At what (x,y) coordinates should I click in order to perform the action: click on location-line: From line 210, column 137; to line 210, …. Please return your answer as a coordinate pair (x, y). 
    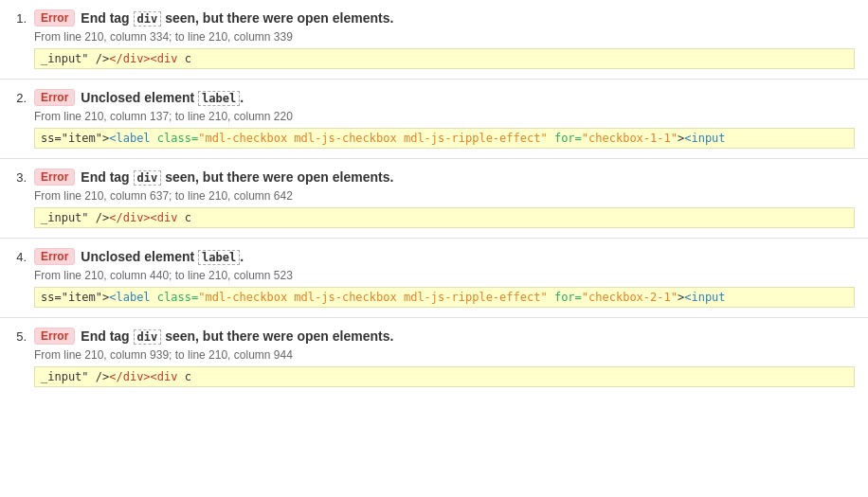
    Looking at the image, I should click on (444, 116).